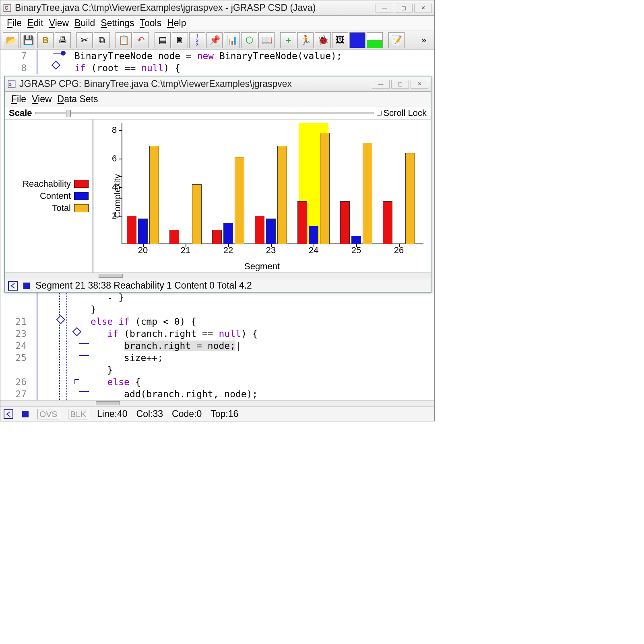 The image size is (644, 644). I want to click on main-hscroll, so click(217, 403).